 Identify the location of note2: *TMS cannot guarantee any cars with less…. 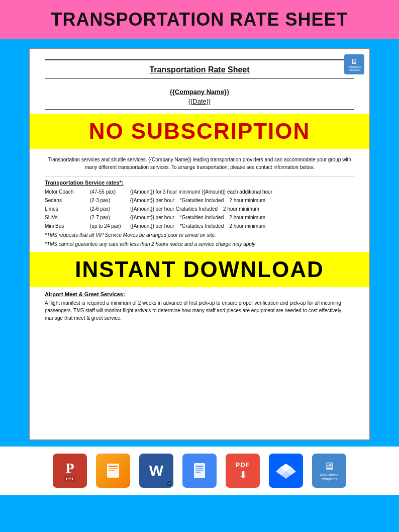
(200, 244).